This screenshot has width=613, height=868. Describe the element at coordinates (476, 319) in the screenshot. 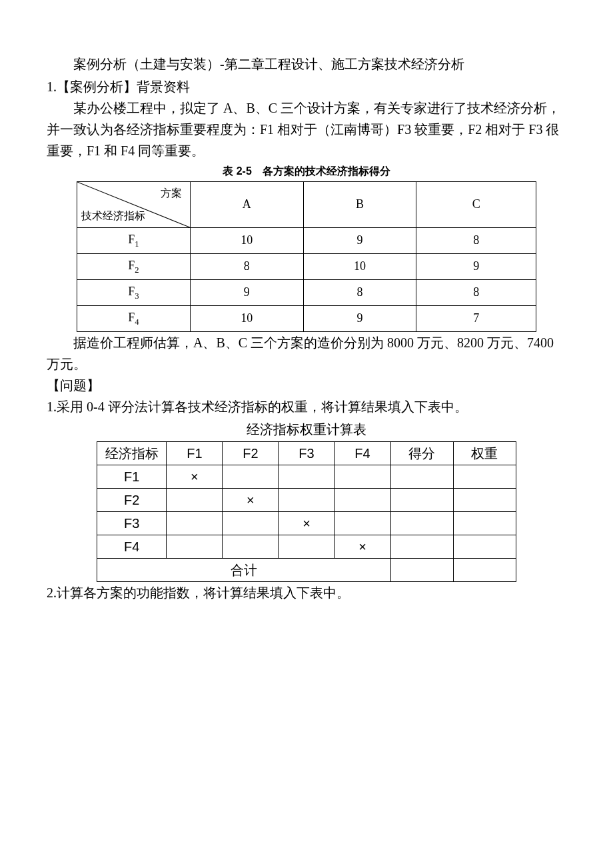

I see `cell: 7` at that location.